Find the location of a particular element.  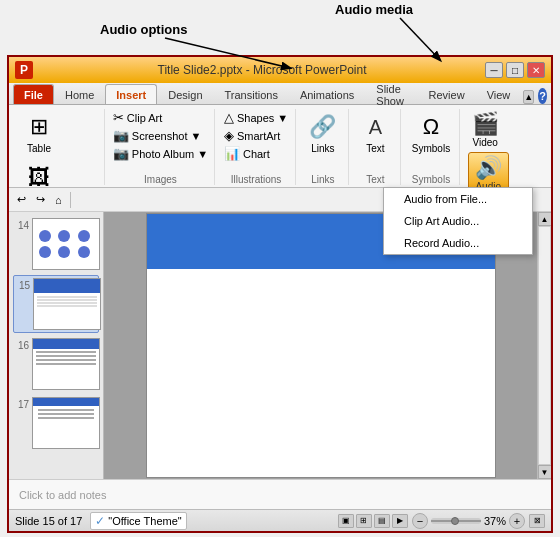

tab-slideshow: Slide Show is located at coordinates (391, 94).